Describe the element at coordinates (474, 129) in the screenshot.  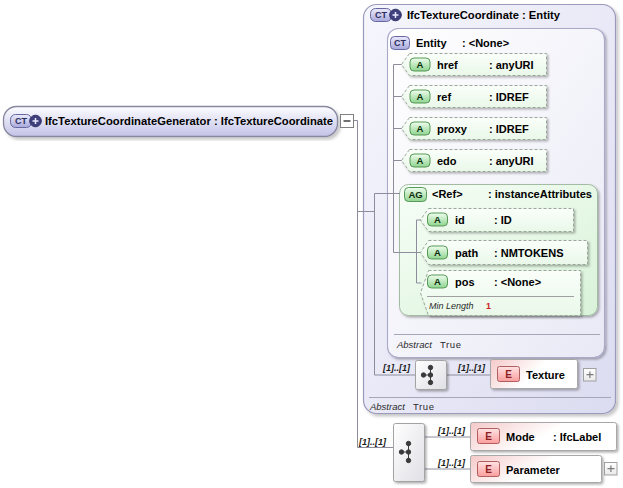
I see `attribute-proxy: A proxy : IDREF` at that location.